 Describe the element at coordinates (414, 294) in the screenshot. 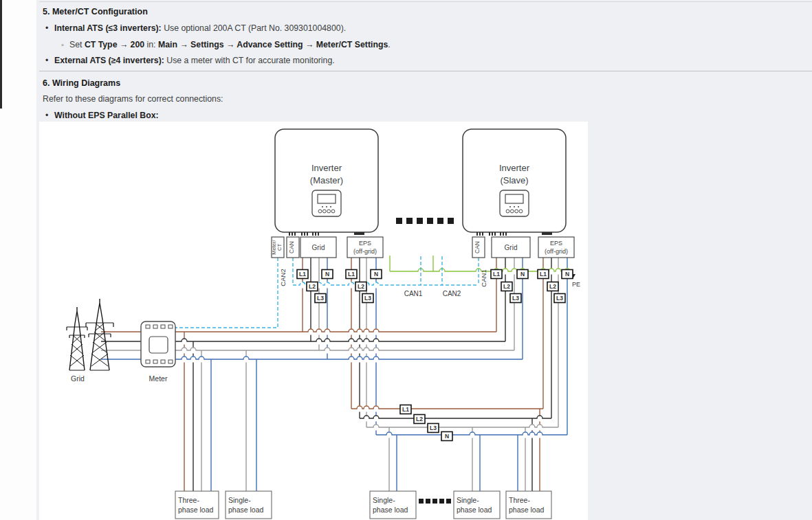

I see `can1-label: CAN1` at that location.